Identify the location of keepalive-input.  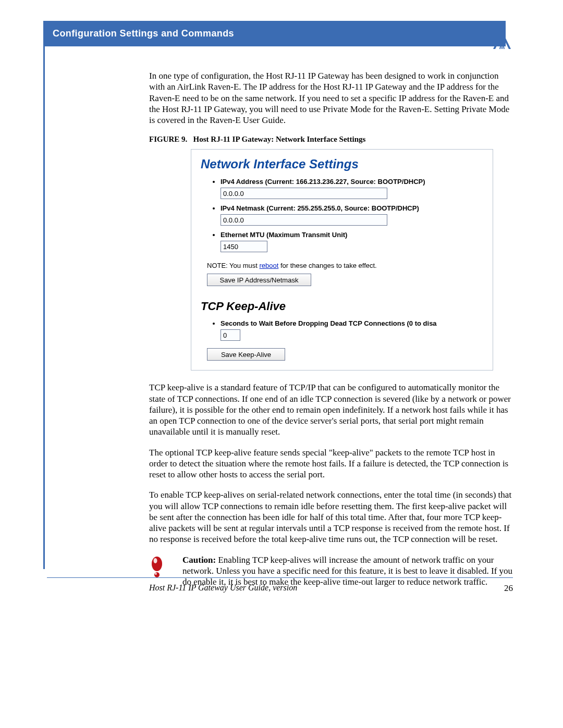
(230, 335).